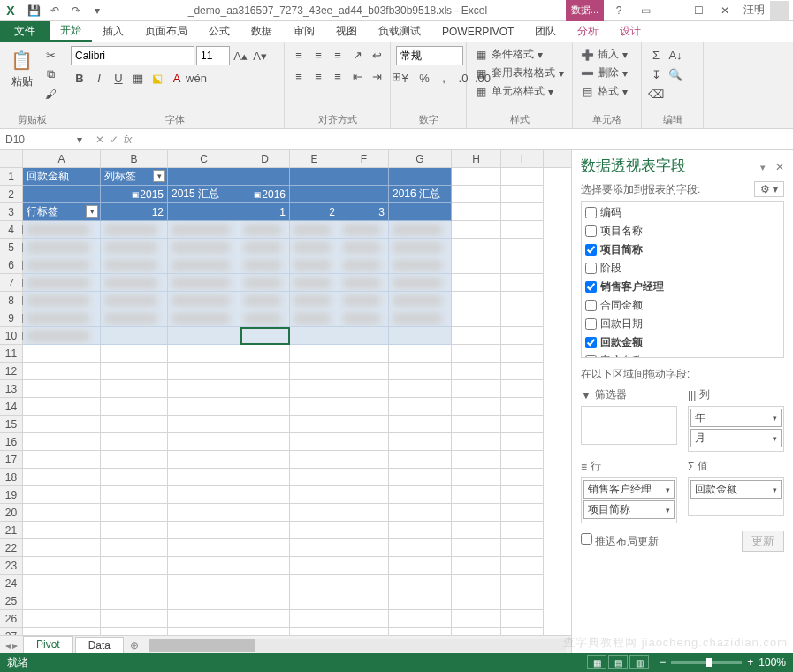 The height and width of the screenshot is (672, 793). Describe the element at coordinates (364, 212) in the screenshot. I see `cell: 3` at that location.